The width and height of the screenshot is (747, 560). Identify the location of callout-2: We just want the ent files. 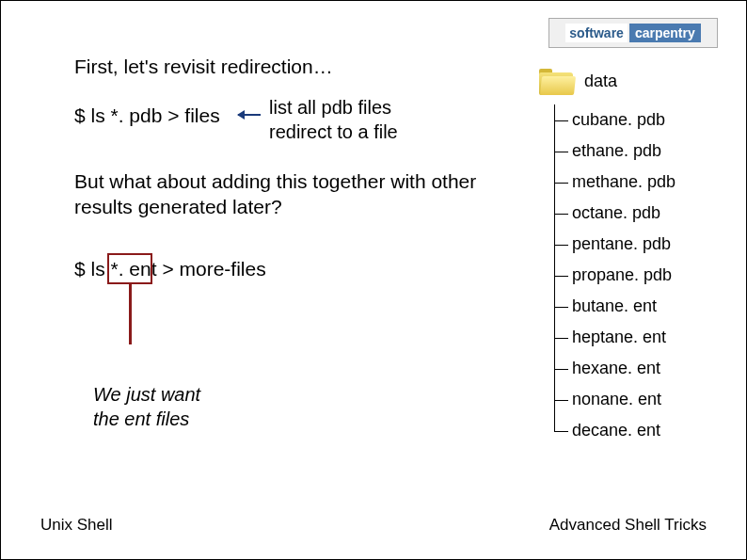
(147, 407).